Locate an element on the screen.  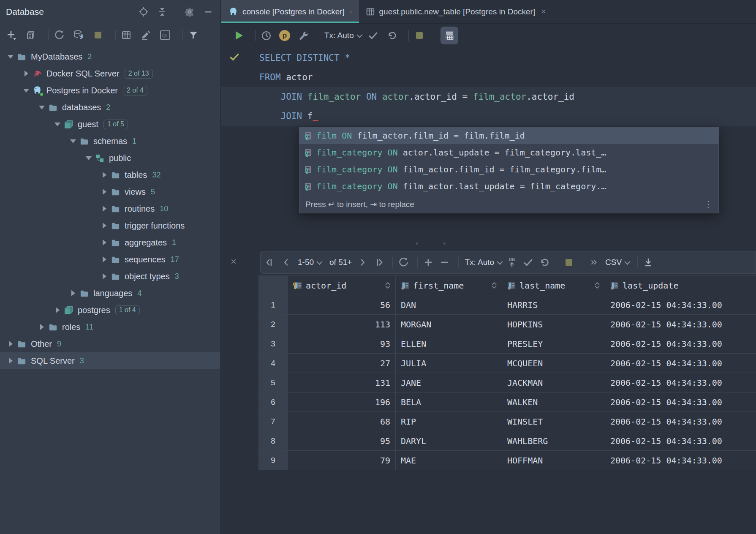
cell-last-name: WINSLET is located at coordinates (554, 422).